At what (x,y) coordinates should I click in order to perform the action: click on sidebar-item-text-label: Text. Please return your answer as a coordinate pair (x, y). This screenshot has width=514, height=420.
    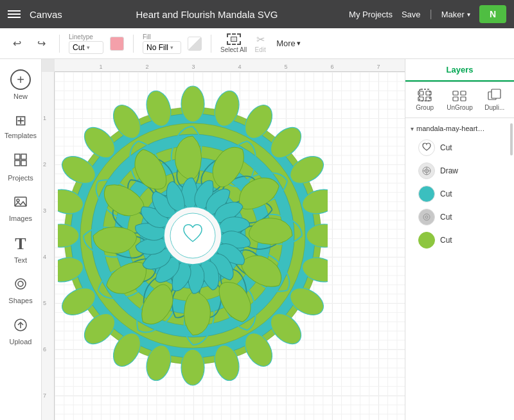
    Looking at the image, I should click on (21, 260).